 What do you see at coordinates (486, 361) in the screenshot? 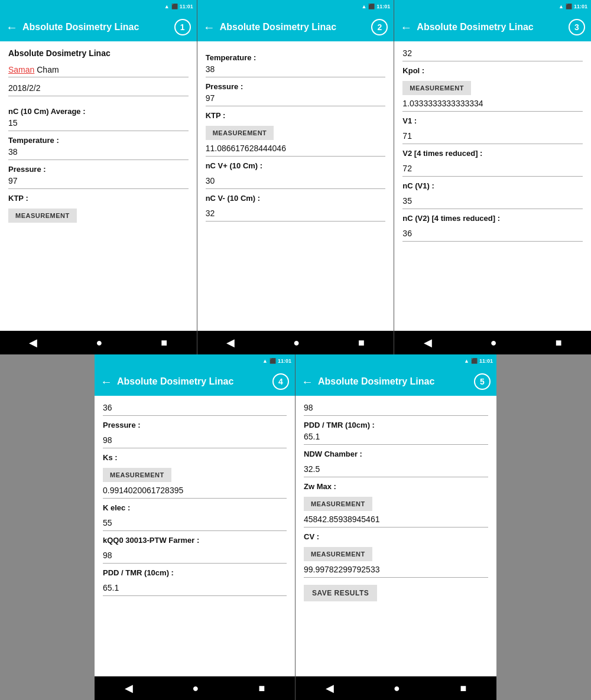
I see `time-5: 11:01` at bounding box center [486, 361].